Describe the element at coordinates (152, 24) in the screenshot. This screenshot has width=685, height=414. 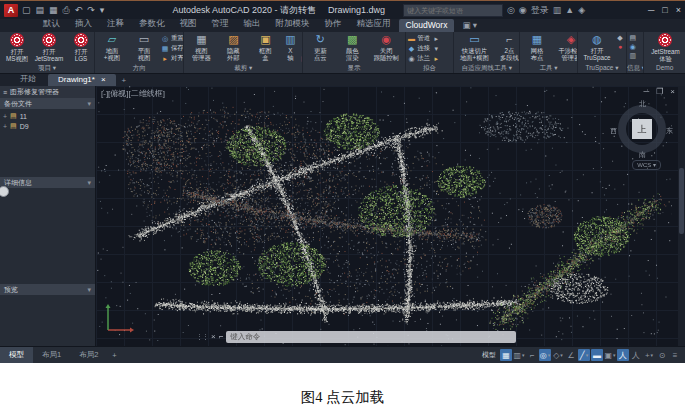
I see `tab-parametric: 参数化` at that location.